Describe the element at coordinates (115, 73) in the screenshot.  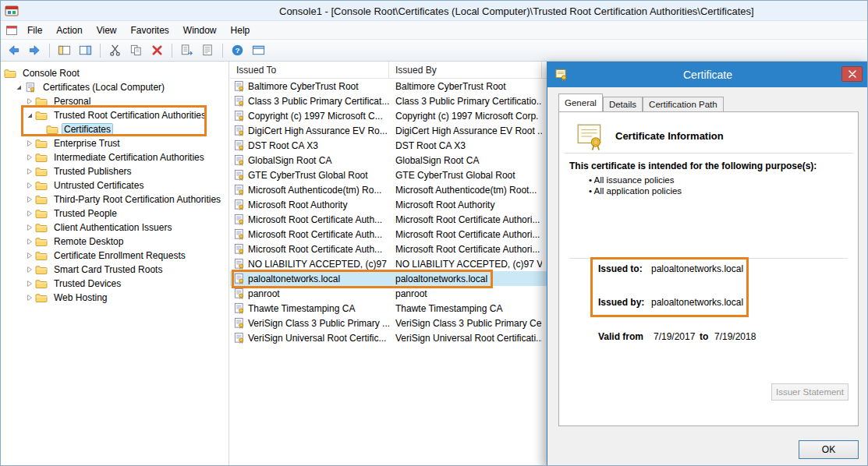
I see `tree-item-console-root: Console Root` at that location.